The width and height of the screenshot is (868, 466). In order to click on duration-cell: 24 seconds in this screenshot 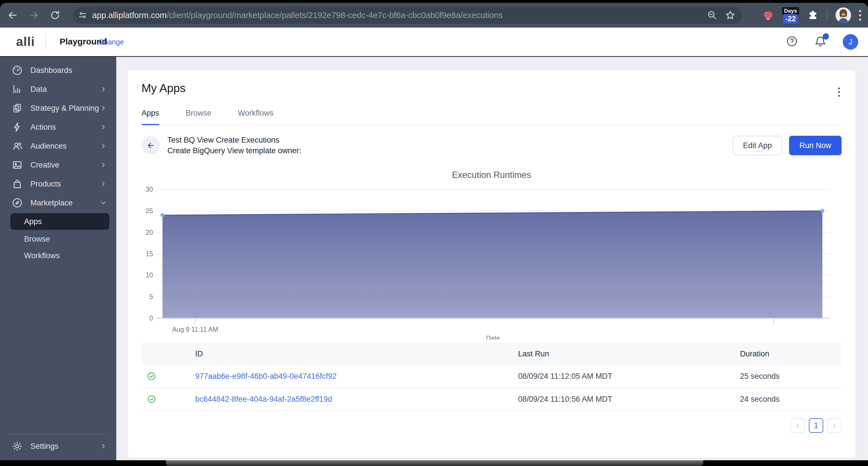, I will do `click(791, 399)`.